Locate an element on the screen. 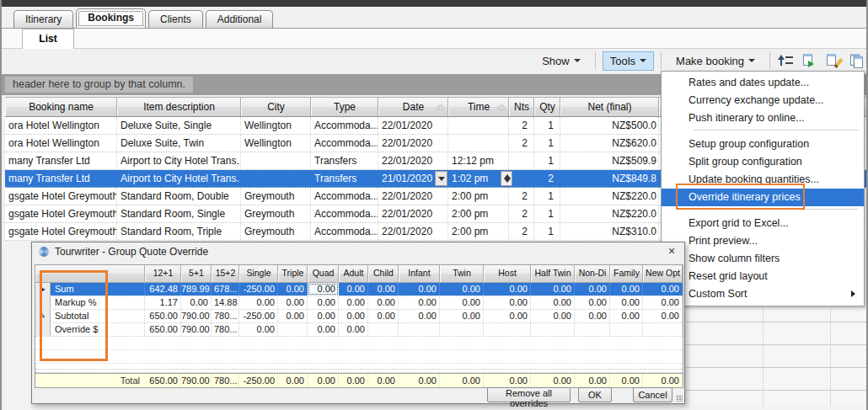 The height and width of the screenshot is (410, 868). column-header: City is located at coordinates (276, 107).